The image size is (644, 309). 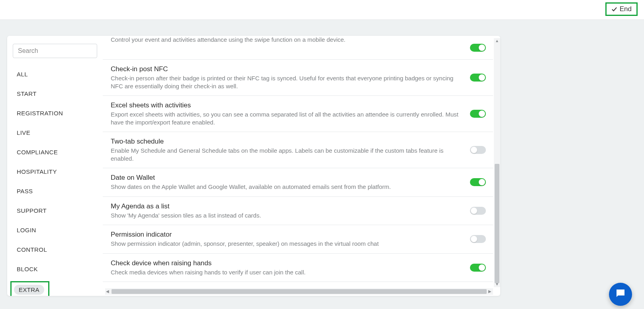 What do you see at coordinates (286, 119) in the screenshot?
I see `setting-description: Export excel sheets with activities, so …` at bounding box center [286, 119].